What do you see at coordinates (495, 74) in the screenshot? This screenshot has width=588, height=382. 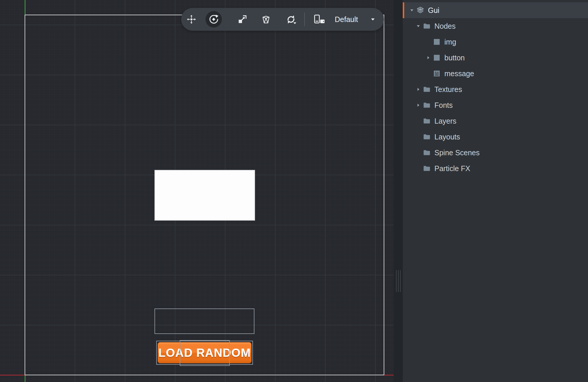 I see `outline-item-message: message` at bounding box center [495, 74].